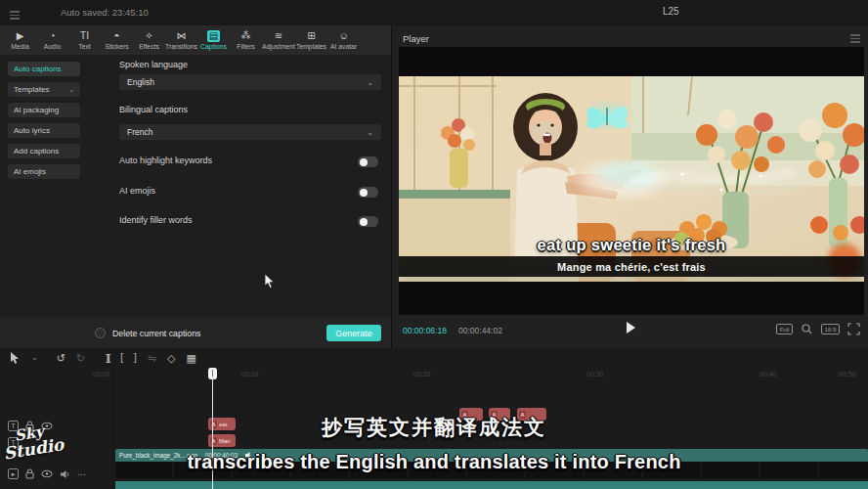  What do you see at coordinates (807, 329) in the screenshot?
I see `zoom-fit-icon` at bounding box center [807, 329].